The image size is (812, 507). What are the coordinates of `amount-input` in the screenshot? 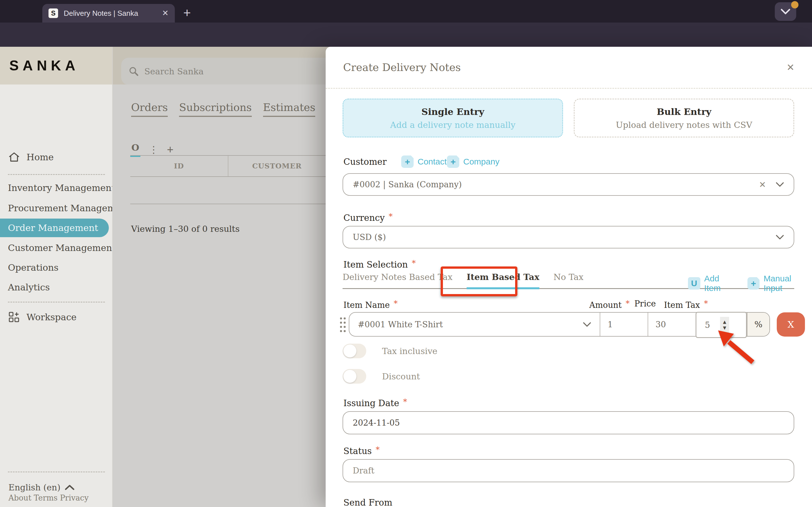 It's located at (624, 325).